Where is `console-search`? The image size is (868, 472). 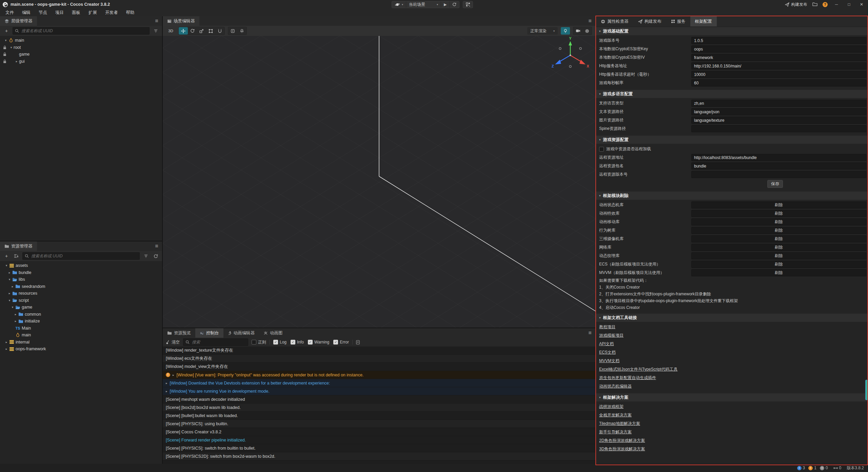
console-search is located at coordinates (216, 342).